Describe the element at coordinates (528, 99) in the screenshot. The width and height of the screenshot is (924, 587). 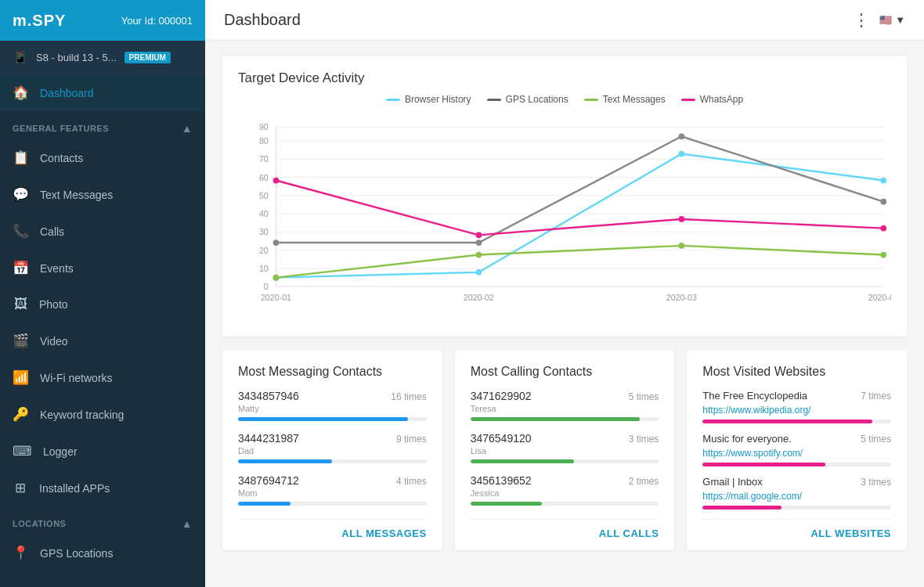
I see `legend-gps: GPS Locations` at that location.